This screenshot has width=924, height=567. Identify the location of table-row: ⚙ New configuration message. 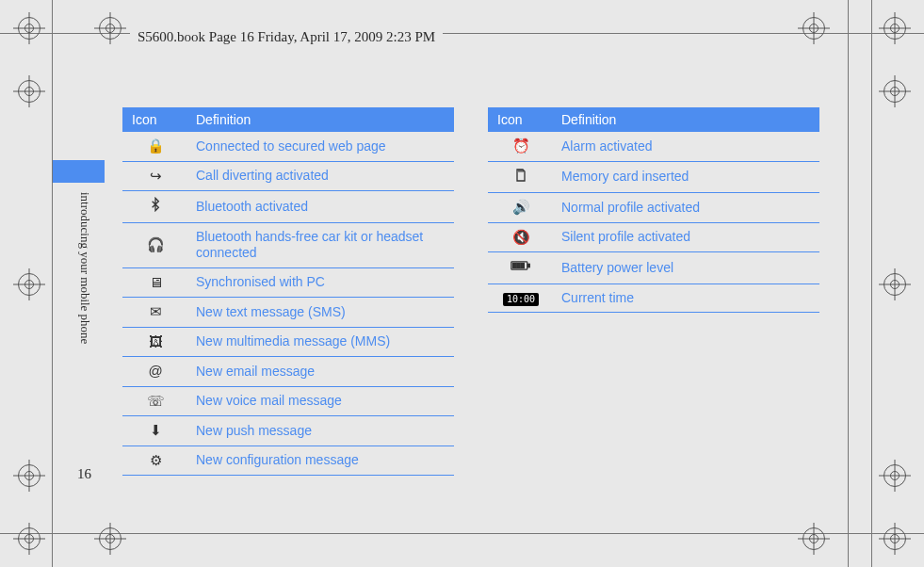
(288, 461).